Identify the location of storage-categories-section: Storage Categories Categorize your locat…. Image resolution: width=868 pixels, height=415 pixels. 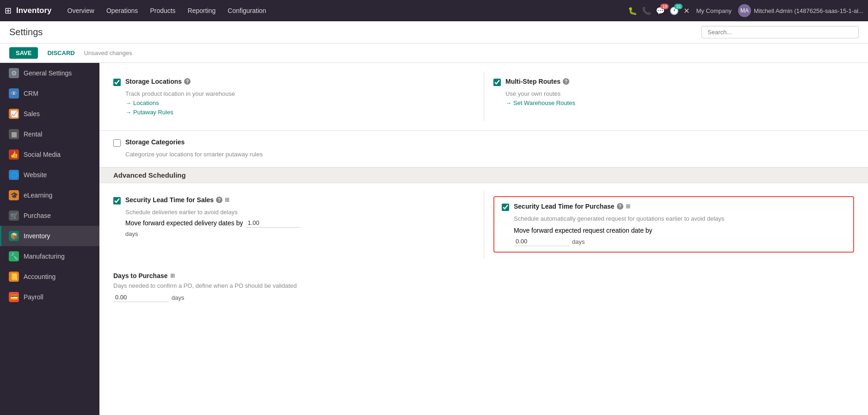
(484, 149).